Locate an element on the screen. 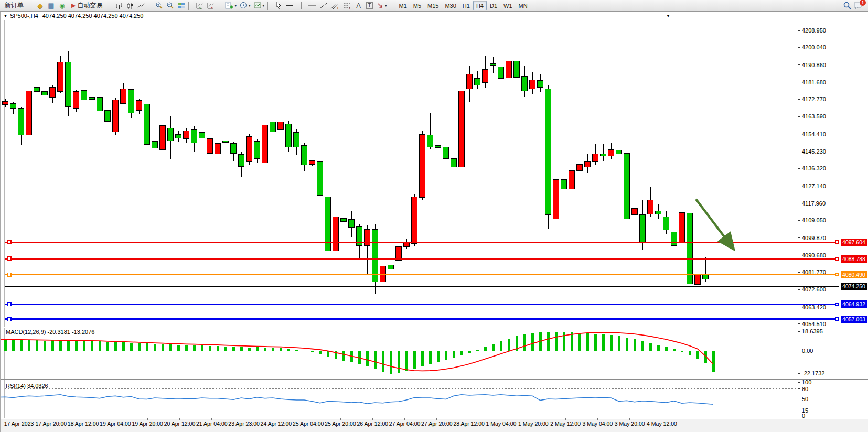 This screenshot has width=868, height=432. price-tick-label: 4090.680 is located at coordinates (814, 255).